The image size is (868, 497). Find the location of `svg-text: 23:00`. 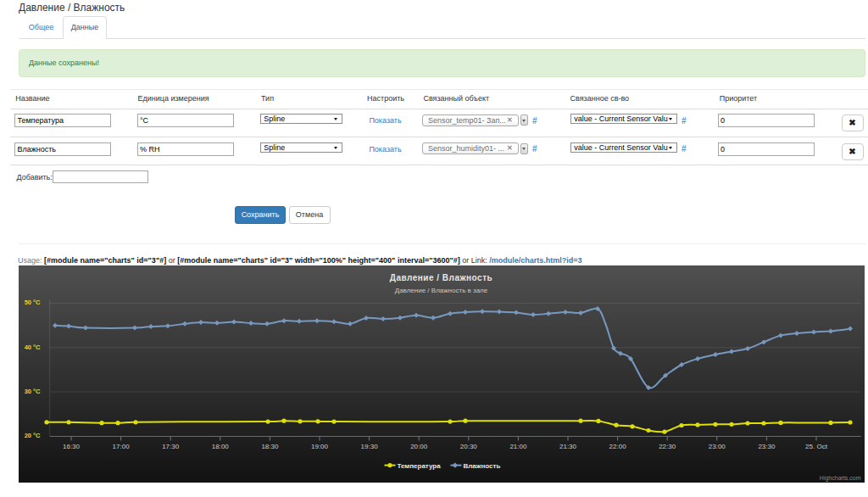

svg-text: 23:00 is located at coordinates (717, 446).